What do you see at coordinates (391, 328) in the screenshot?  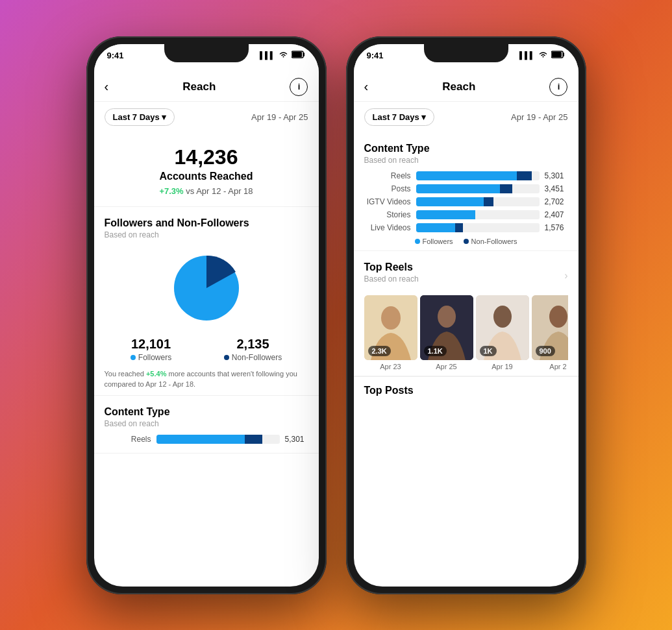 I see `reel-thumb-1: 2.3K` at bounding box center [391, 328].